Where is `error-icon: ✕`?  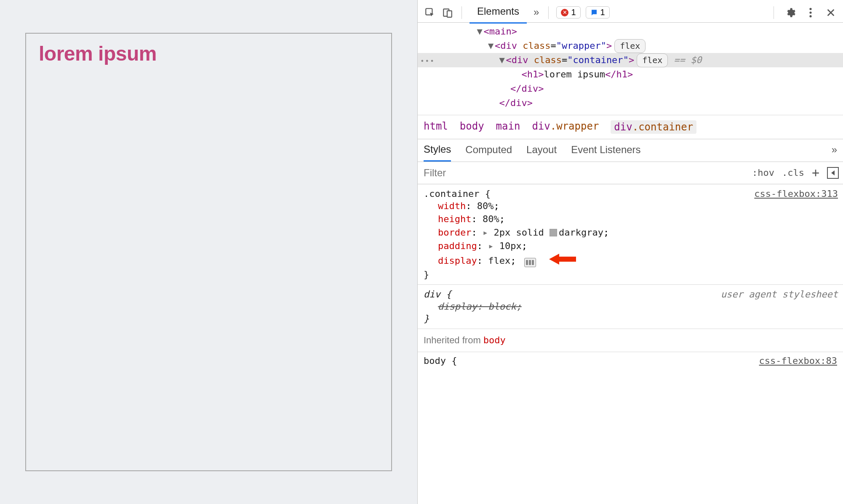 error-icon: ✕ is located at coordinates (565, 13).